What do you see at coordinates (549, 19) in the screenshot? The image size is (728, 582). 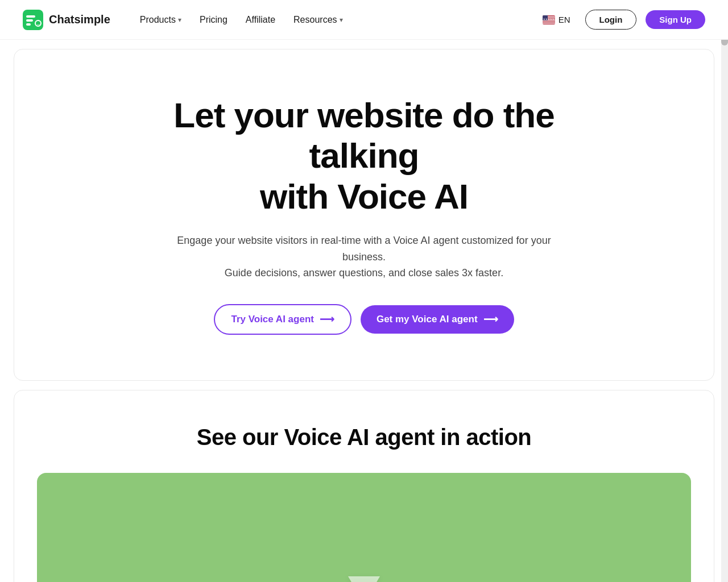 I see `svg-text:★★★★★★★★★★★★★★★★★★★★★★★★★★★★★★: ★★★★★★★★★★★★★★★★★★★★★★★★★★★★★★★★★★★★★★★★…` at bounding box center [549, 19].